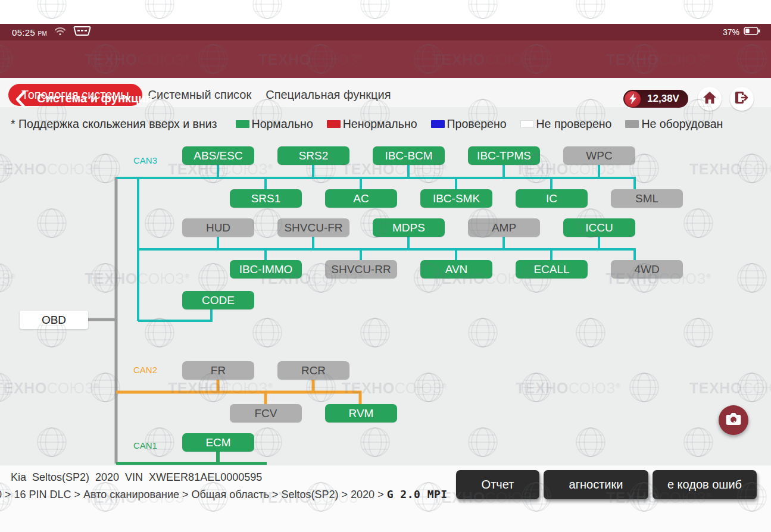  What do you see at coordinates (504, 156) in the screenshot?
I see `node-ibc-tpms: IBC-TPMS` at bounding box center [504, 156].